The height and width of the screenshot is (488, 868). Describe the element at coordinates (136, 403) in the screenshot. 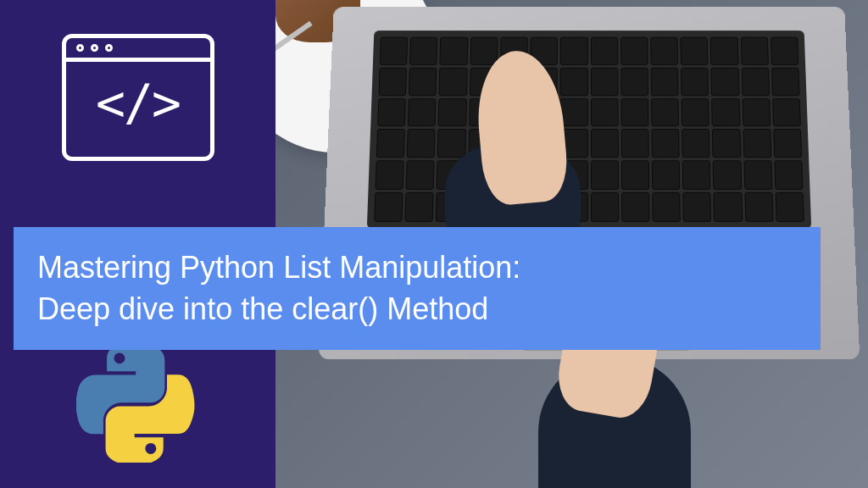

I see `python-logo-icon` at that location.